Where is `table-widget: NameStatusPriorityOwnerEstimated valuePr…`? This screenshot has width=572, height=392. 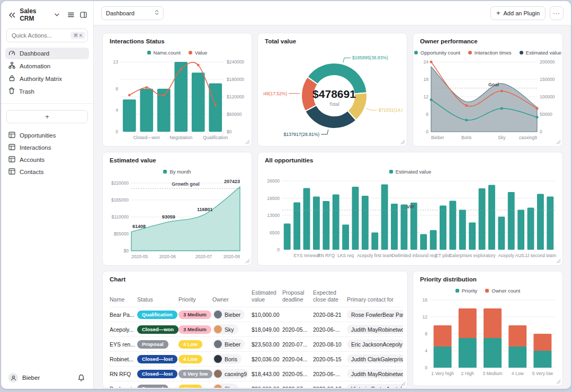 table-widget: NameStatusPriorityOwnerEstimated valuePr… is located at coordinates (256, 337).